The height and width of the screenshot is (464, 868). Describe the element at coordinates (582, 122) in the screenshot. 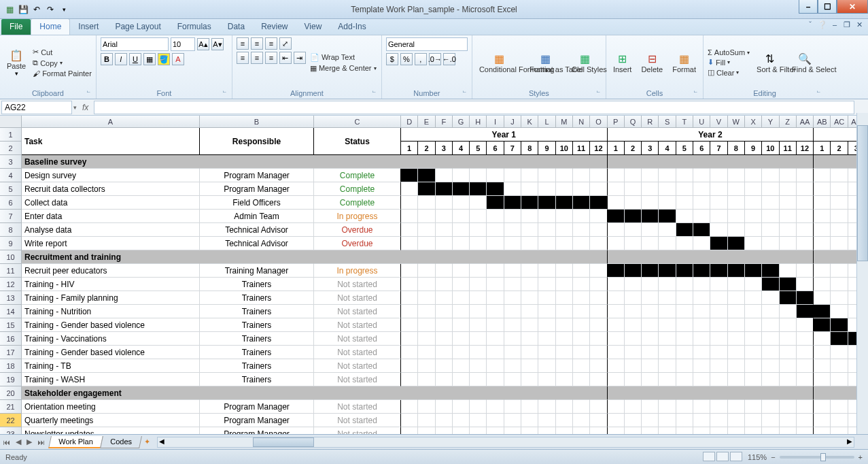

I see `col-header-N: N` at that location.